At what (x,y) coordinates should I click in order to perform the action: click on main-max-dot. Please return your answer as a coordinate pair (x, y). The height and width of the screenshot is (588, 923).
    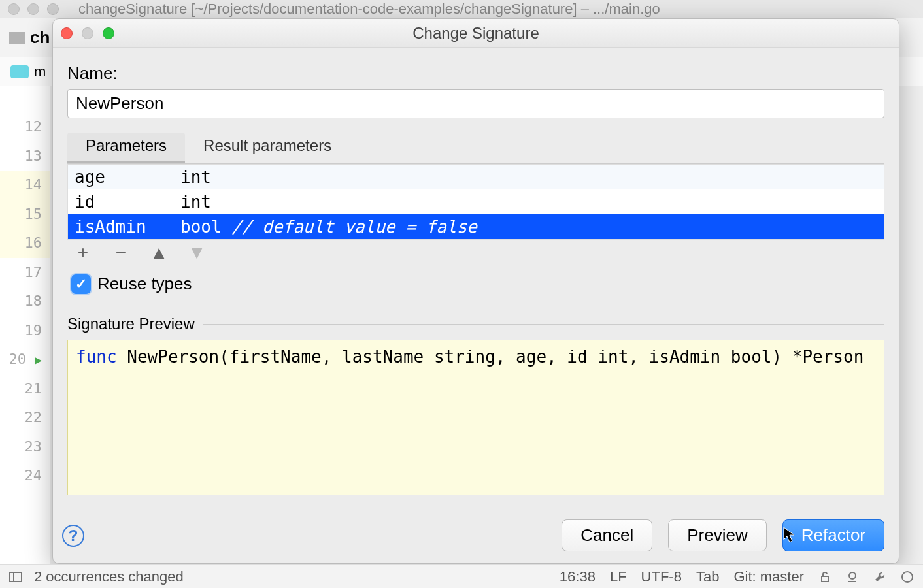
    Looking at the image, I should click on (53, 9).